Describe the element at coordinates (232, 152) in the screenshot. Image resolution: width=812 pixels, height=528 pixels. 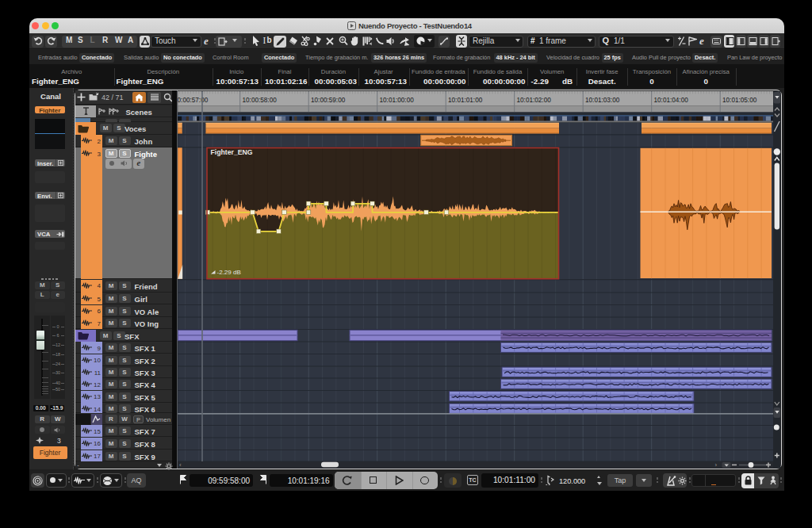
I see `svg-text: Fighter_ENG` at that location.